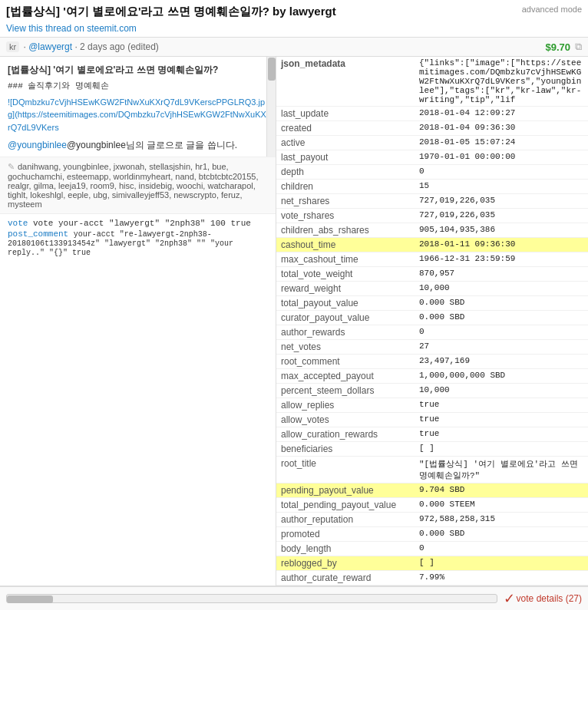 The height and width of the screenshot is (706, 588). Describe the element at coordinates (152, 145) in the screenshot. I see `author-line-text: @youngbinlee님의 글로으로 글을 씁니다.` at that location.